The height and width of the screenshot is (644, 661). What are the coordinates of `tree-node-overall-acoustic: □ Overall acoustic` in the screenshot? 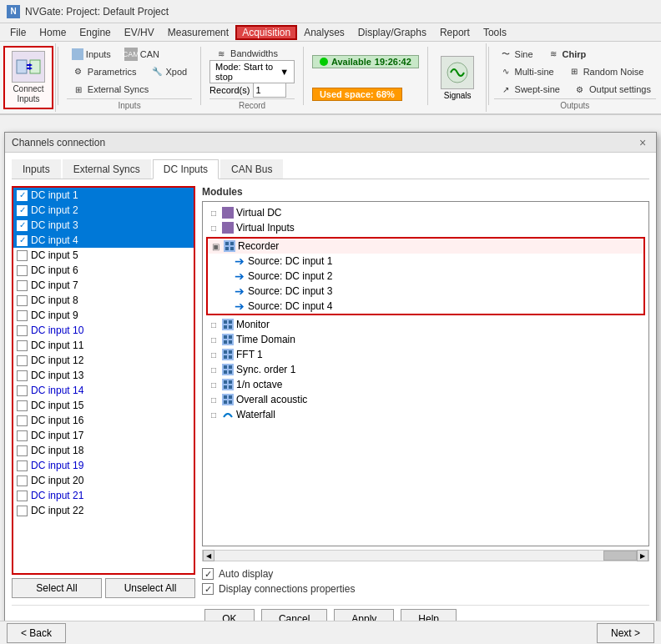 It's located at (426, 400).